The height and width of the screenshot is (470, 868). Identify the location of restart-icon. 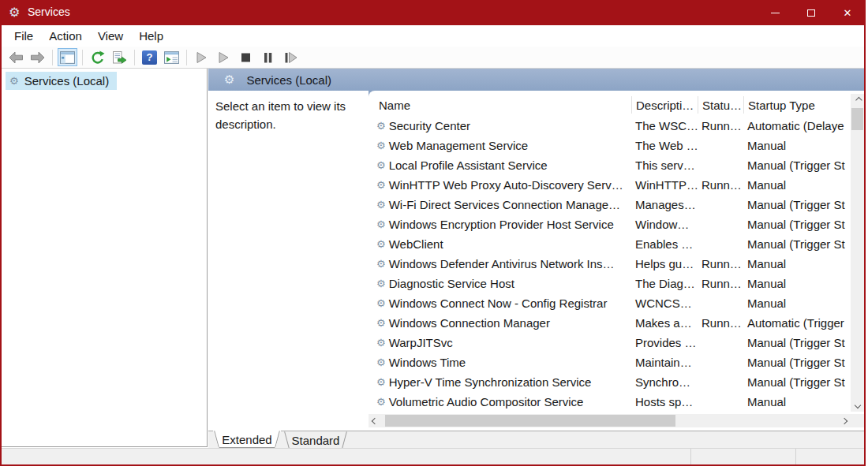
(290, 58).